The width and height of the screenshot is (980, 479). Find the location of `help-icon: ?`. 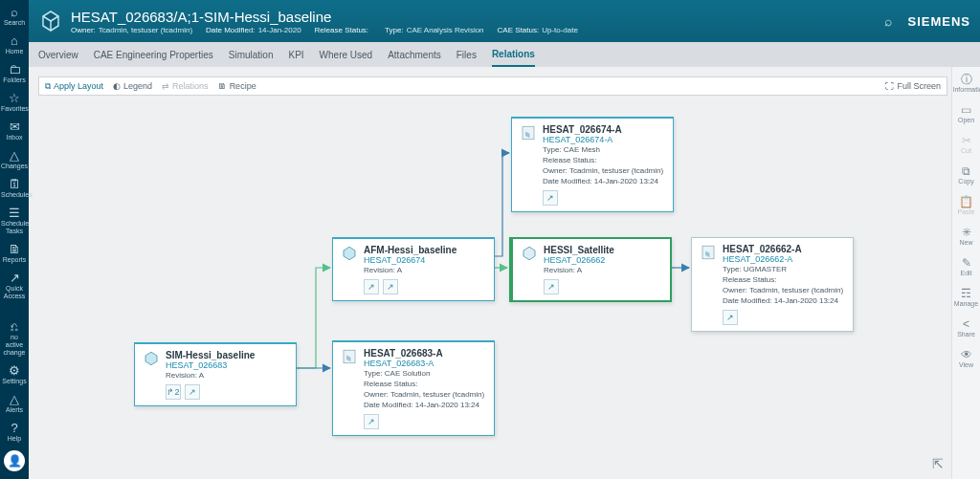

help-icon: ? is located at coordinates (14, 428).